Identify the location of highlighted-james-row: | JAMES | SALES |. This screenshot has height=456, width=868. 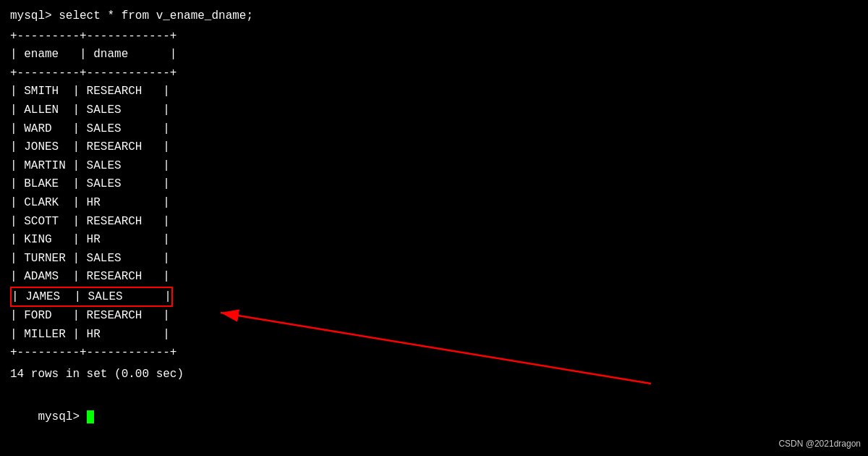
(91, 297).